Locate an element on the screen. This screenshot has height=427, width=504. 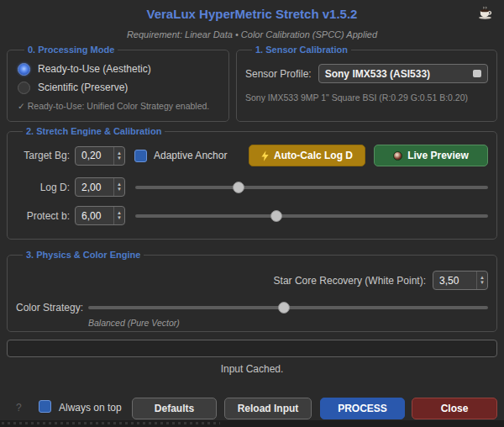
star-core-spinner: ▲▼ is located at coordinates (482, 281).